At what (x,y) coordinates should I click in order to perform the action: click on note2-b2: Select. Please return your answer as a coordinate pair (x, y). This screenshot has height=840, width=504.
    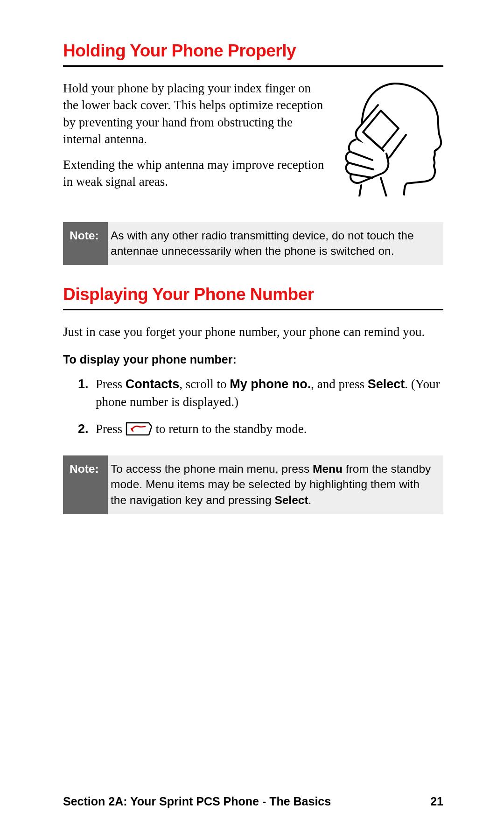
    Looking at the image, I should click on (291, 500).